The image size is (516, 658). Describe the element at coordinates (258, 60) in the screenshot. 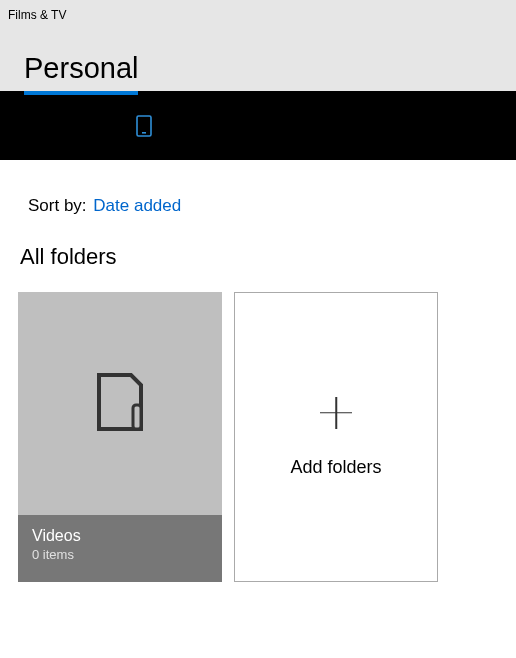

I see `header: Personal` at that location.